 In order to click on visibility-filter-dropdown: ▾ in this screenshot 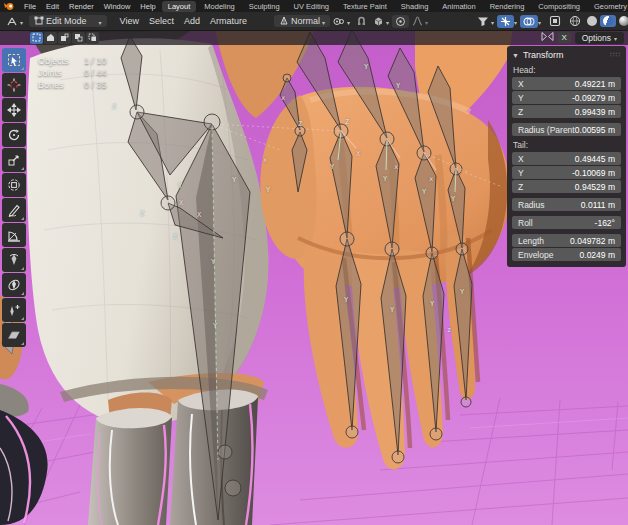, I will do `click(486, 22)`.